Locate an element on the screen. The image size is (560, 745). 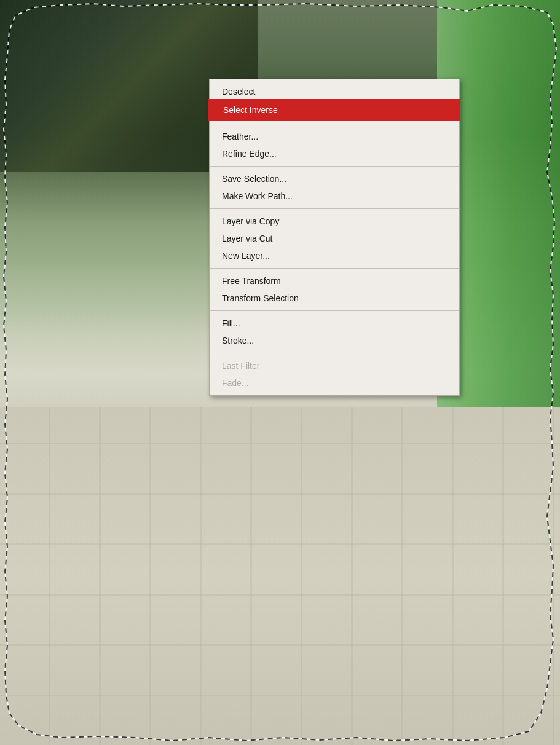
menu-item-feather: Feather... is located at coordinates (334, 136).